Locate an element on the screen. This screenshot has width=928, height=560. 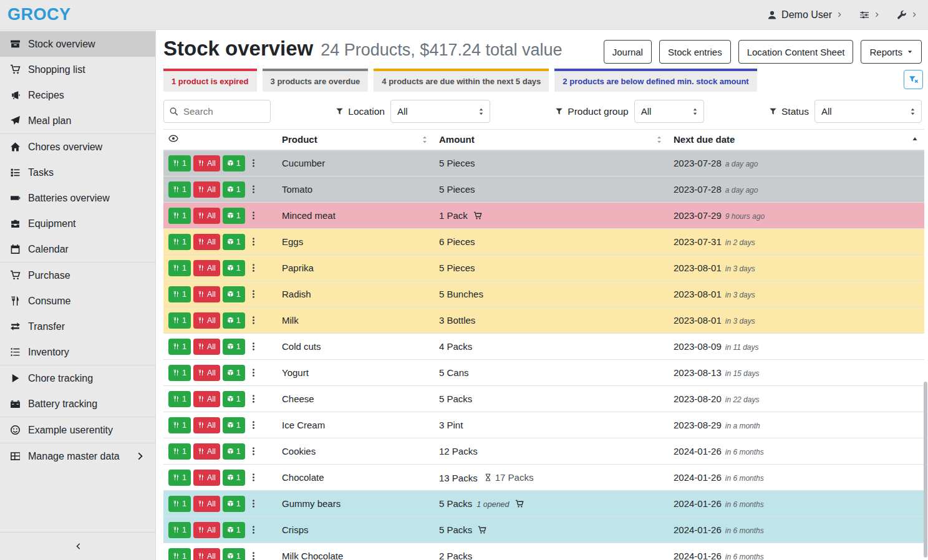
location-content-sheet-button: Location Content Sheet is located at coordinates (796, 52).